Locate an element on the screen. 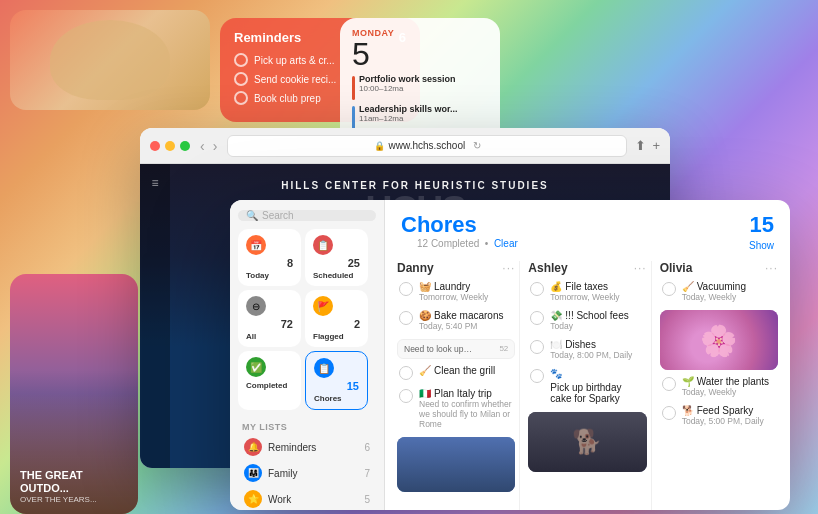 The width and height of the screenshot is (818, 514). smart-list-chores: 📋 15 Chores is located at coordinates (336, 380).